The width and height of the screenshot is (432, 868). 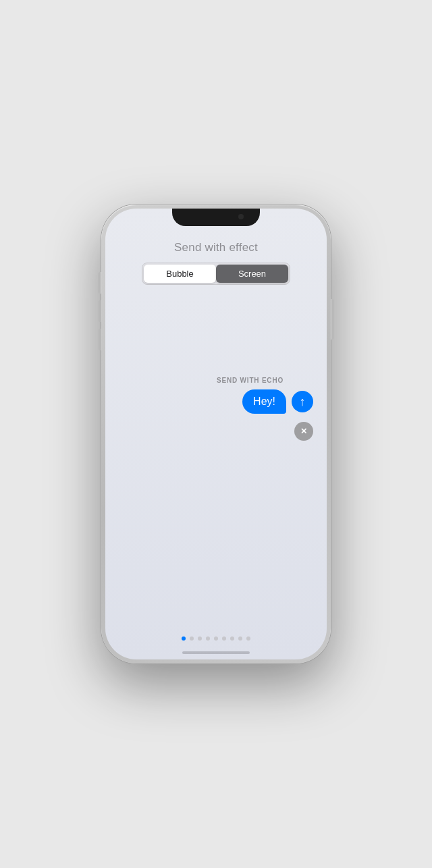 I want to click on tabs-wrapper: Bubble Screen, so click(x=216, y=274).